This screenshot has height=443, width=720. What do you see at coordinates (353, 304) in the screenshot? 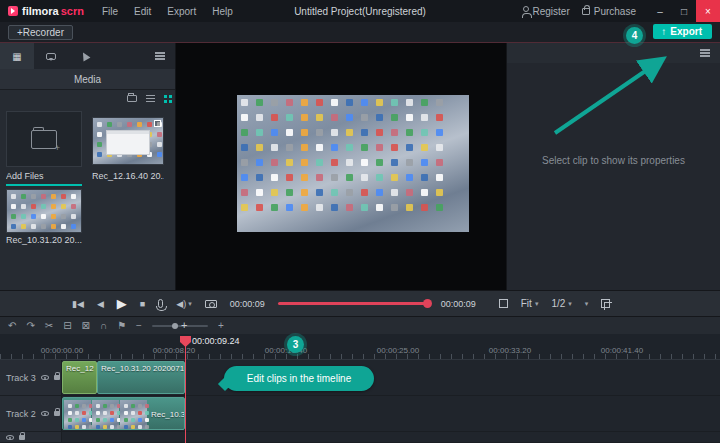
I see `seek-slider` at bounding box center [353, 304].